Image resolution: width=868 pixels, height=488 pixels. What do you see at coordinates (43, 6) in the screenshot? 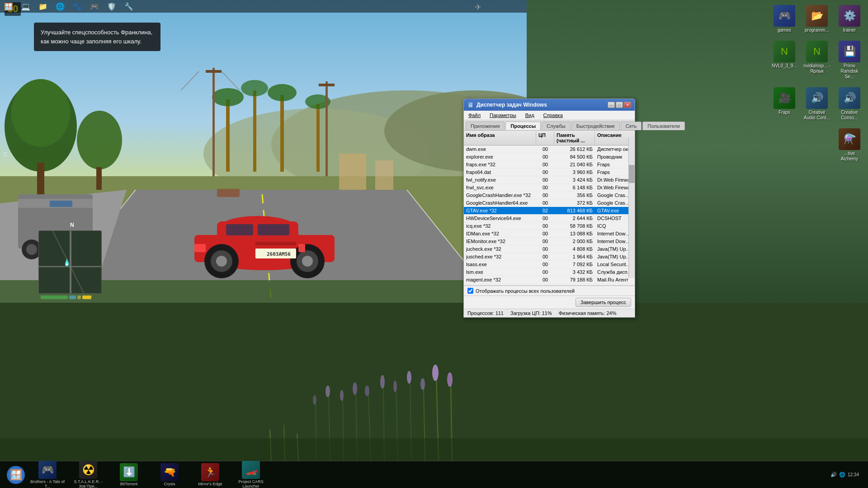
I see `top-icon-app2: 📁` at bounding box center [43, 6].